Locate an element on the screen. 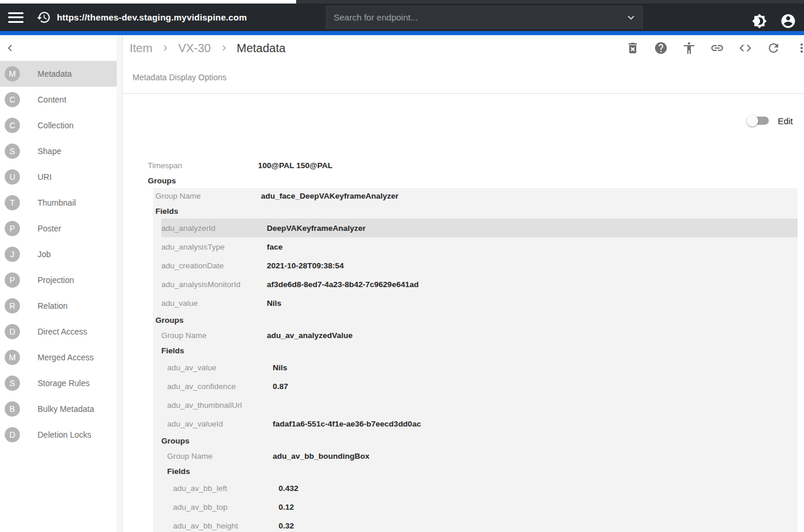 The width and height of the screenshot is (804, 532). more-vert-icon is located at coordinates (799, 48).